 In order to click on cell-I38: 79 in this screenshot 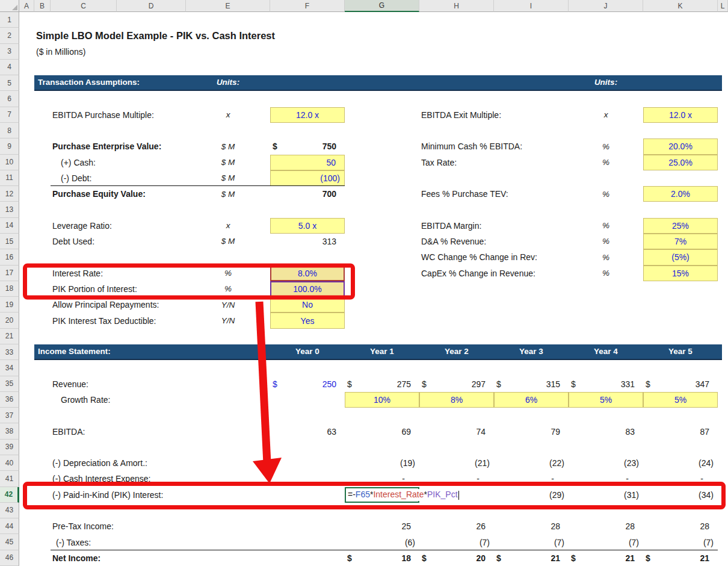, I will do `click(531, 431)`.